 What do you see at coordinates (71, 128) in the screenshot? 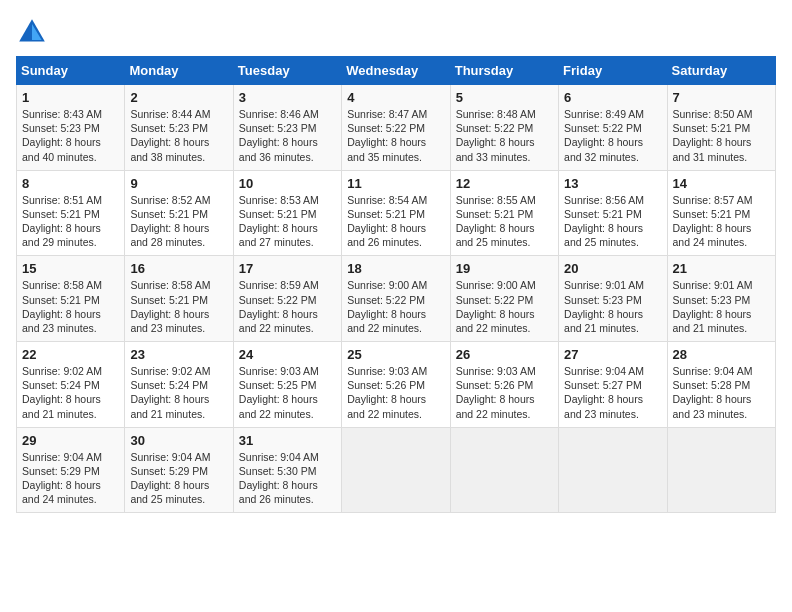
I see `calendar-cell: 1Sunrise: 8:43 AMSunset: 5:23 PMDaylight…` at bounding box center [71, 128].